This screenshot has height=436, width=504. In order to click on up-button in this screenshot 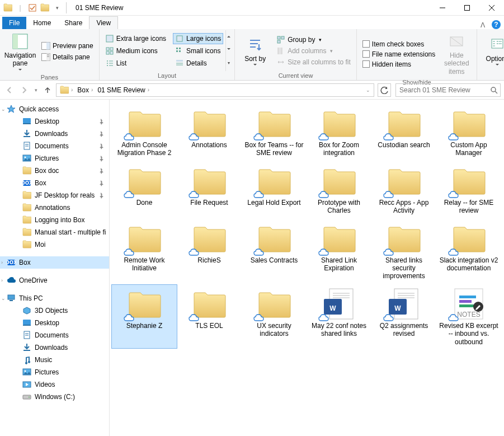, I will do `click(48, 90)`.